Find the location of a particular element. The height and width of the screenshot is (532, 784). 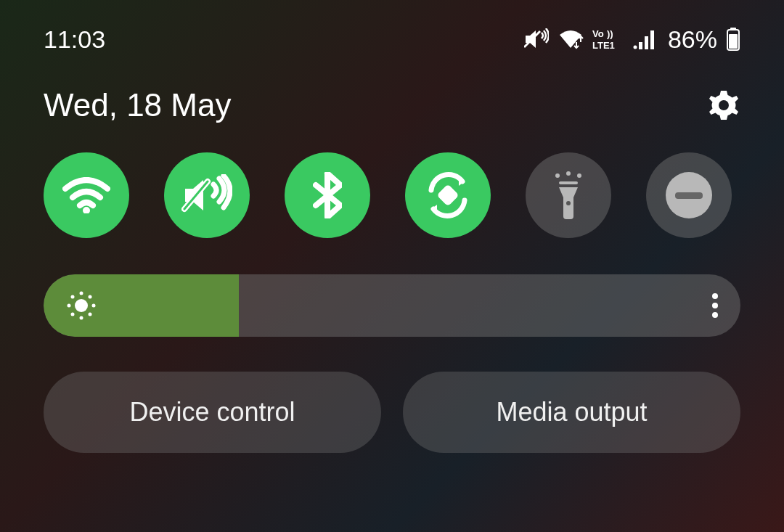

vibrate-mute-icon is located at coordinates (536, 39).